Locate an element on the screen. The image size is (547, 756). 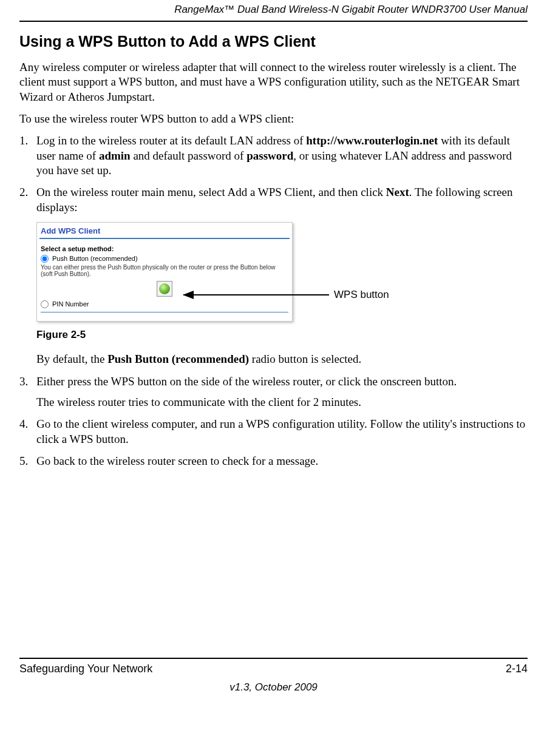
step-1-number: 1. is located at coordinates (28, 155).